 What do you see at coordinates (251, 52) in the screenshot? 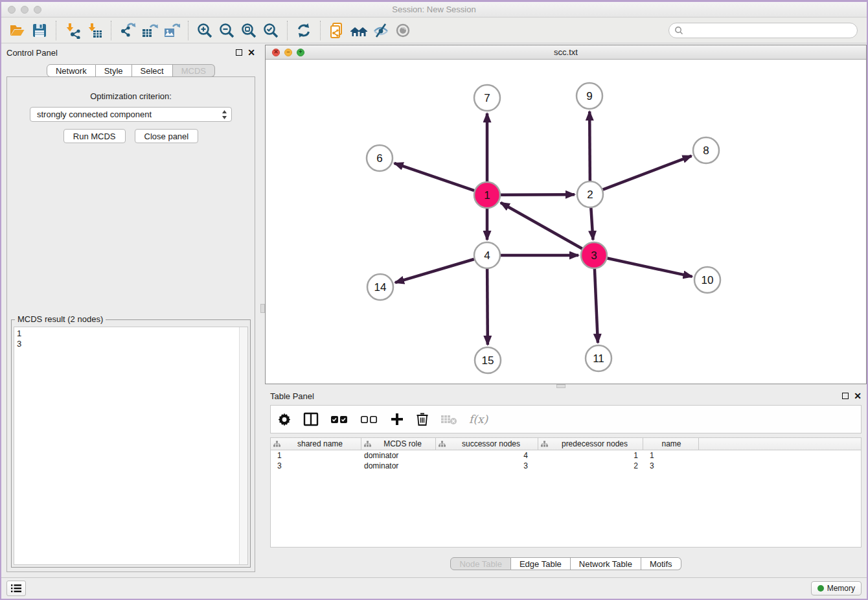
I see `close-panel-icon: ✕` at bounding box center [251, 52].